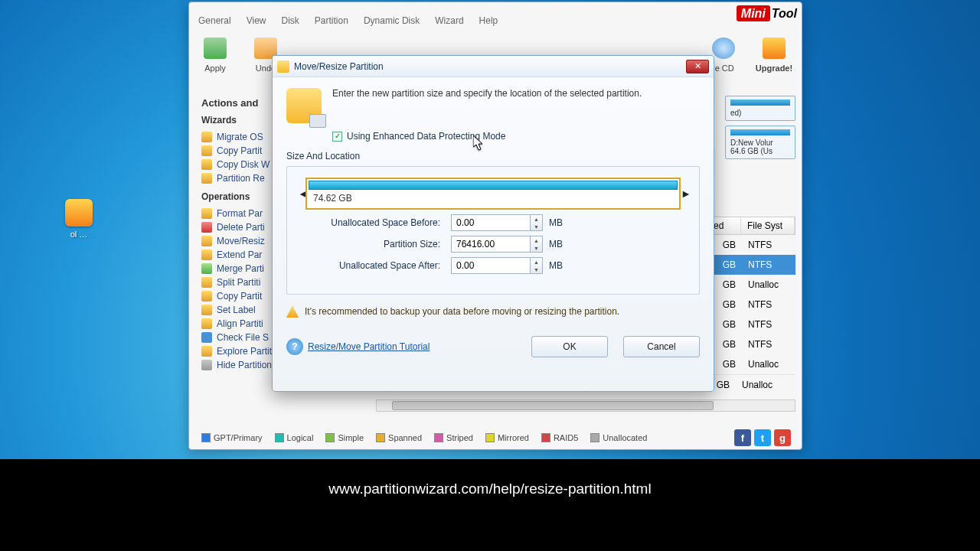 Image resolution: width=980 pixels, height=551 pixels. Describe the element at coordinates (215, 63) in the screenshot. I see `apply-button: Apply` at that location.